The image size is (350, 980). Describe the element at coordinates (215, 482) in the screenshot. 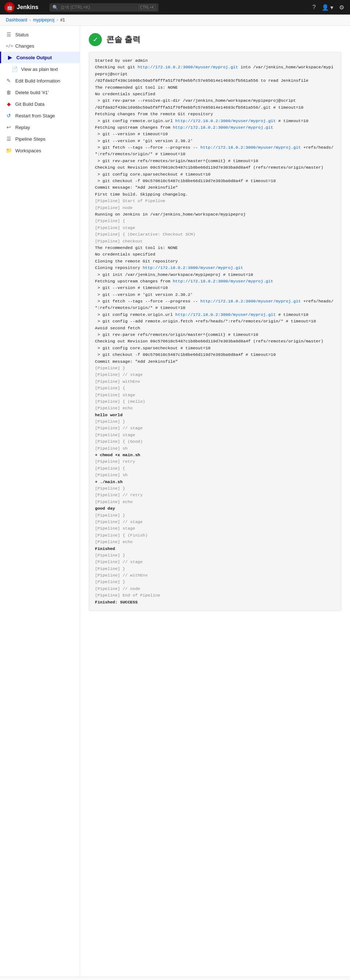

I see `console-line: + ./main.sh` at that location.